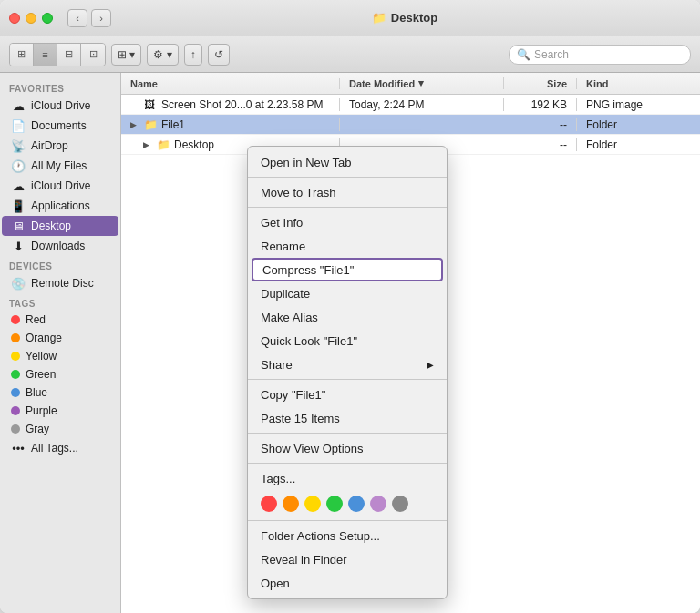 This screenshot has width=700, height=613. Describe the element at coordinates (347, 162) in the screenshot. I see `menu-item-open-new-tab: Open in New Tab` at that location.